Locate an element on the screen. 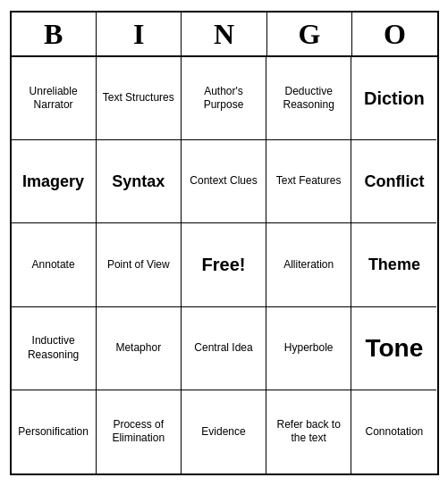 This screenshot has width=448, height=486. header-letter: I is located at coordinates (139, 34).